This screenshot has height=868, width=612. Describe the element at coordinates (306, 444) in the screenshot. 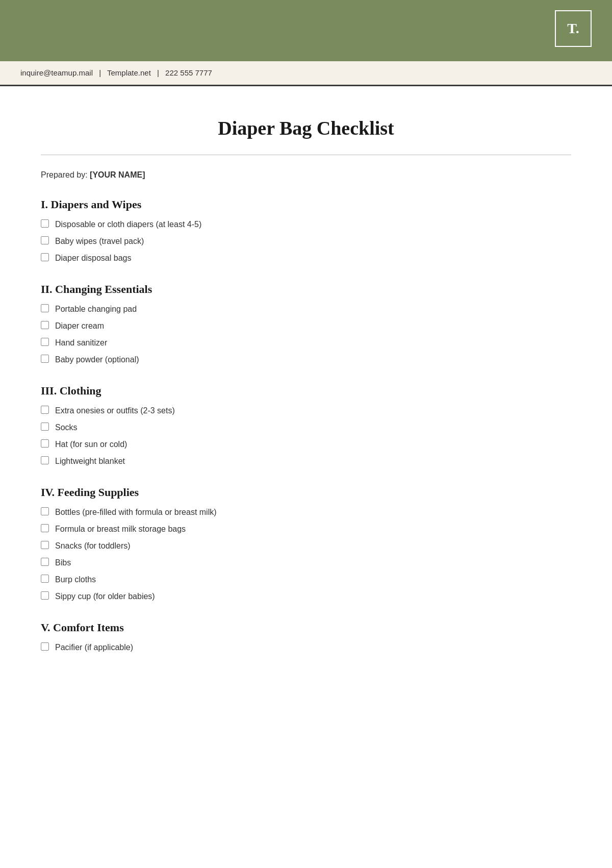

I see `list-item: Hat (for sun or cold)` at that location.